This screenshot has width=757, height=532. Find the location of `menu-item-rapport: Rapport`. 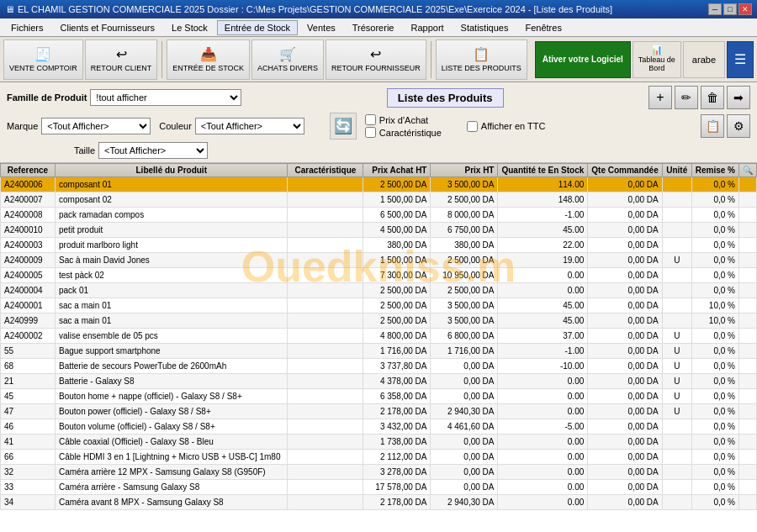

menu-item-rapport: Rapport is located at coordinates (427, 28).